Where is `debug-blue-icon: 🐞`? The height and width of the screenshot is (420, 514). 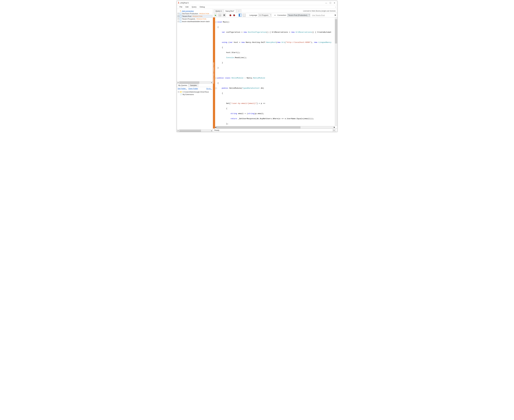
debug-blue-icon: 🐞 is located at coordinates (234, 15).